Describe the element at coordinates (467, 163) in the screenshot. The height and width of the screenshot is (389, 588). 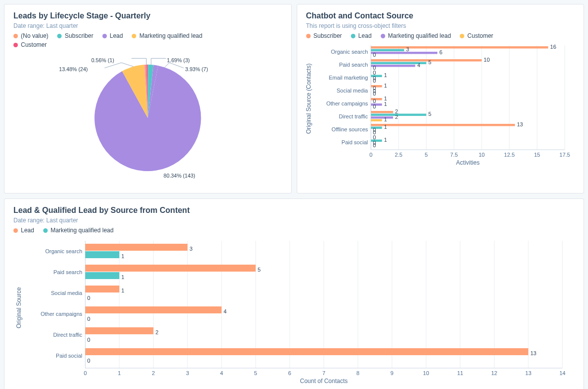
I see `svg-text: Activities` at that location.